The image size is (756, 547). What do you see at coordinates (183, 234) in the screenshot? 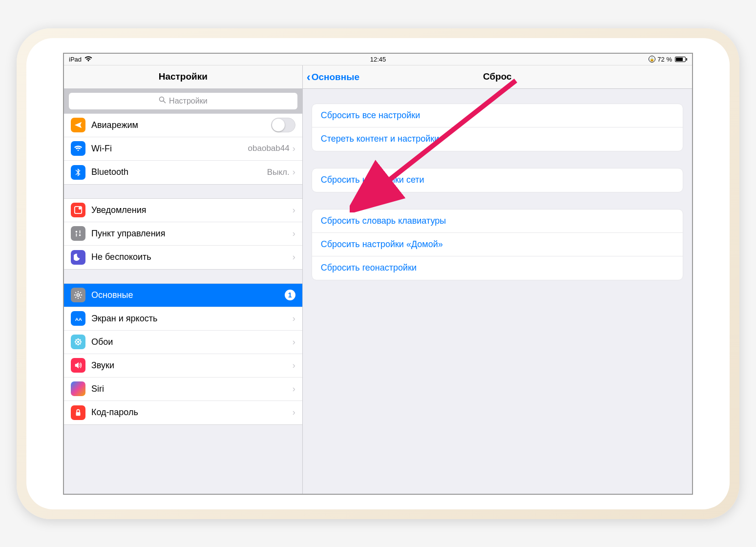
I see `sidebar-item-control-center: Пункт управления›` at bounding box center [183, 234].